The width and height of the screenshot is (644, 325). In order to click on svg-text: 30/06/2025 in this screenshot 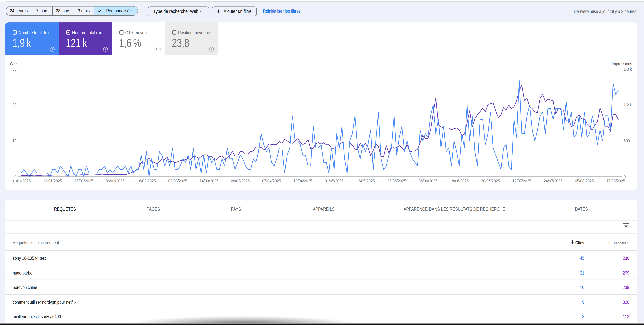, I will do `click(490, 181)`.